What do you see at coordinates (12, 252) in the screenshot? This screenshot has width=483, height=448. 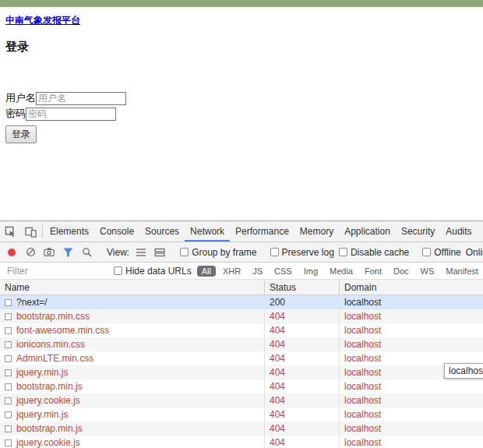 I see `record-button` at bounding box center [12, 252].